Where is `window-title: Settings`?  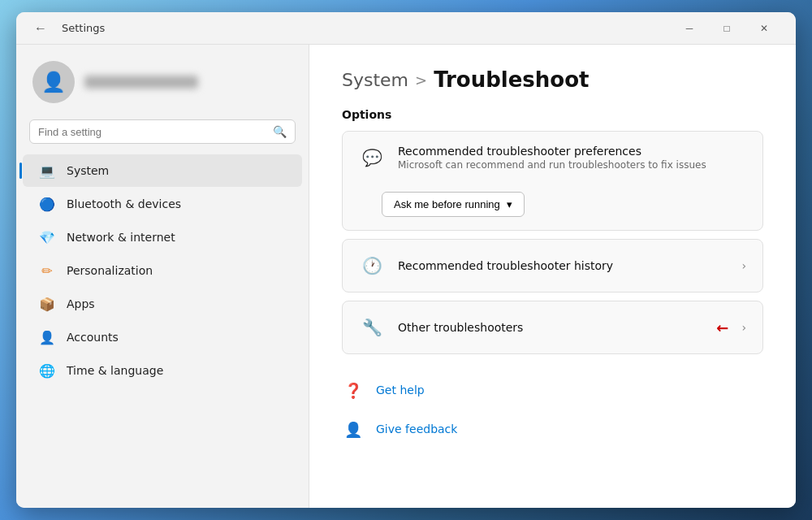 window-title: Settings is located at coordinates (366, 28).